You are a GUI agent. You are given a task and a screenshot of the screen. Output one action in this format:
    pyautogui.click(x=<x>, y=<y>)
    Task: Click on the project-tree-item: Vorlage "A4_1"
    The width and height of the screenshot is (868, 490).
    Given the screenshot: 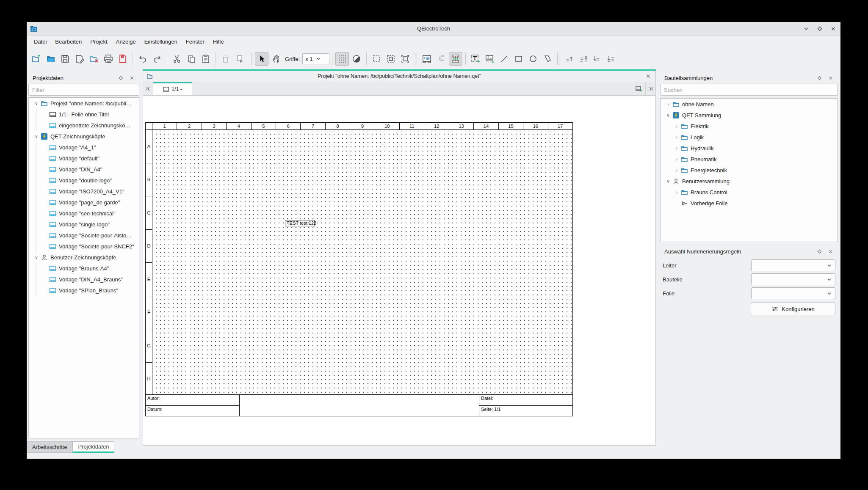 What is the action you would take?
    pyautogui.click(x=84, y=147)
    